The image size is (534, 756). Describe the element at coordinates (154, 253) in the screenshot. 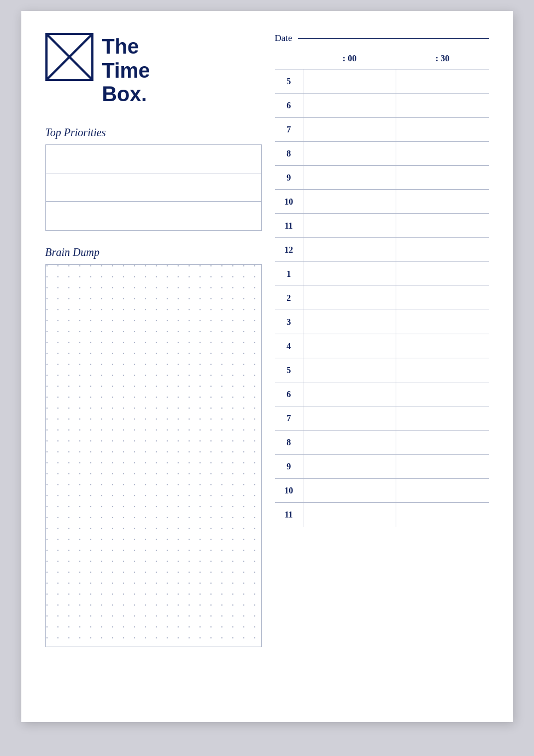

I see `brain-dump-label: Brain Dump` at that location.